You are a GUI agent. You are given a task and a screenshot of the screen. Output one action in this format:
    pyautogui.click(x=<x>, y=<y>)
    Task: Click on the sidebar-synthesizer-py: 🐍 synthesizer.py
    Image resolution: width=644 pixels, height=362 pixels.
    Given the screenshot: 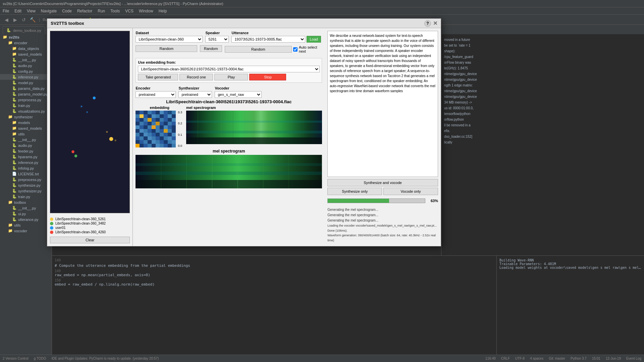 What is the action you would take?
    pyautogui.click(x=26, y=191)
    